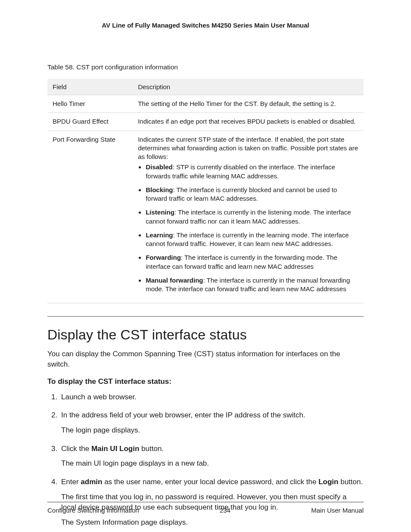  What do you see at coordinates (212, 449) in the screenshot?
I see `step-text: Click the Main UI Login button.` at bounding box center [212, 449].